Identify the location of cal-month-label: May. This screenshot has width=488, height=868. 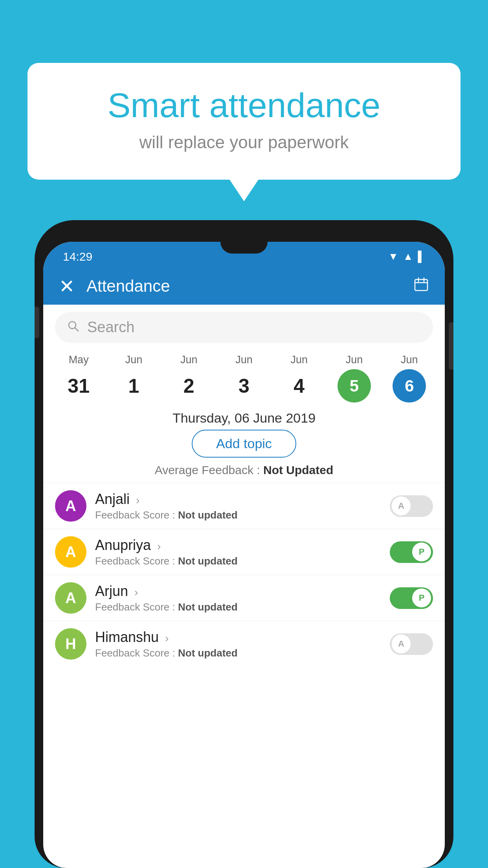
(79, 360).